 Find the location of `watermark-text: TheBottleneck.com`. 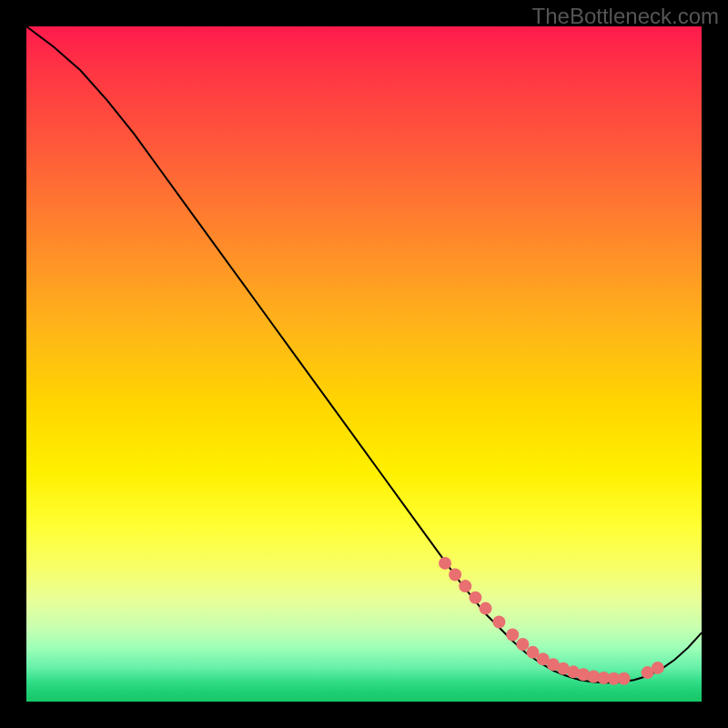

watermark-text: TheBottleneck.com is located at coordinates (626, 16).